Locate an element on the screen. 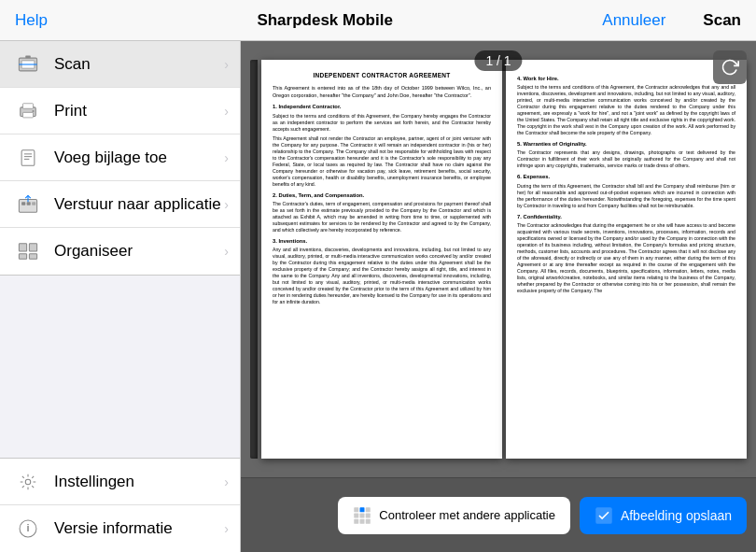 Image resolution: width=756 pixels, height=552 pixels. share-icon is located at coordinates (28, 205).